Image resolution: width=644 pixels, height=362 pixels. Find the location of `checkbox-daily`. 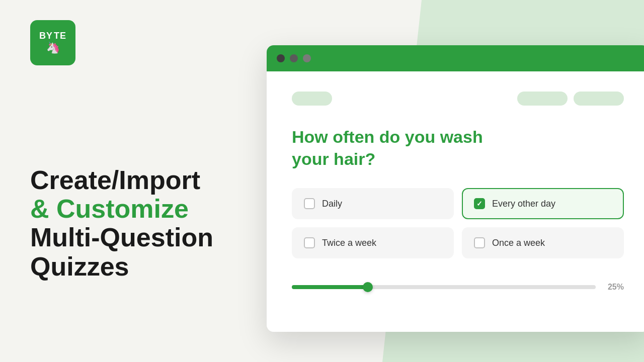

checkbox-daily is located at coordinates (309, 204).